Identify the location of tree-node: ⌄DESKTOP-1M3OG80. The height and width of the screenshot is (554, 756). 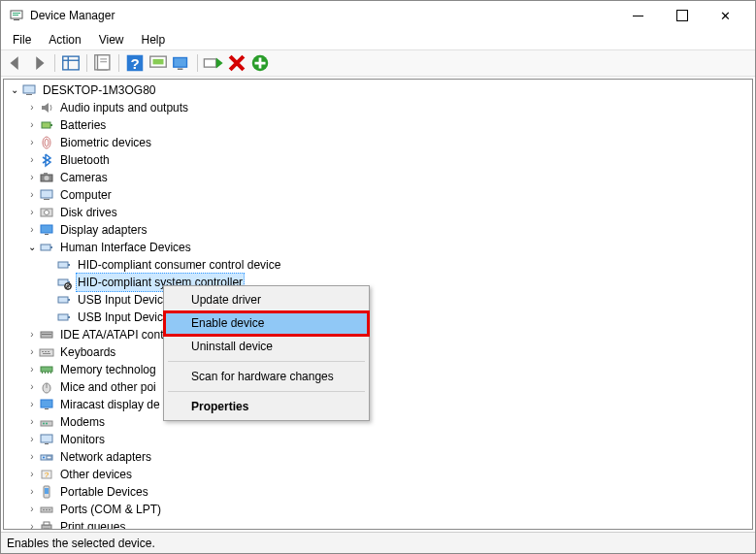
(380, 90).